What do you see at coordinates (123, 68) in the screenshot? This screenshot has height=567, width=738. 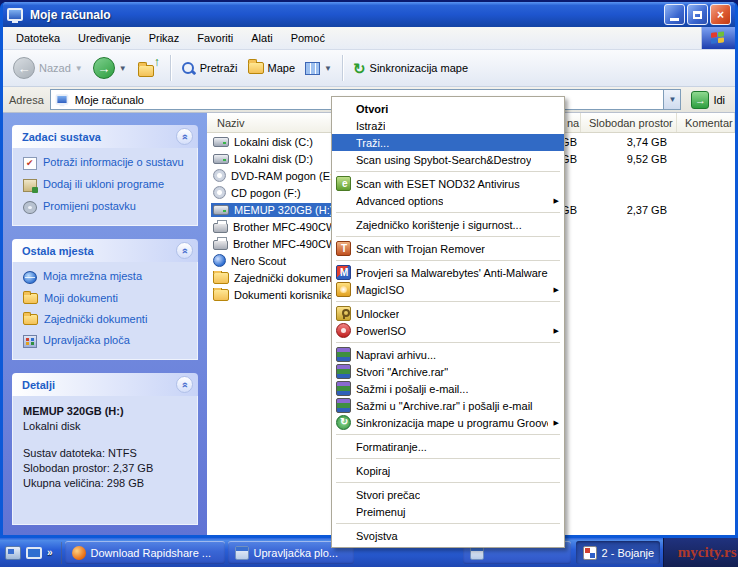 I see `forward-dropdown-icon` at bounding box center [123, 68].